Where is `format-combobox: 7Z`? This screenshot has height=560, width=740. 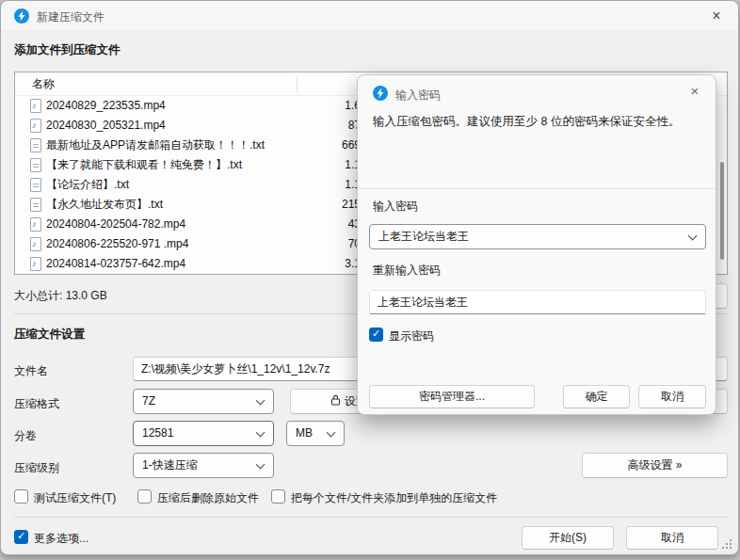 format-combobox: 7Z is located at coordinates (203, 401).